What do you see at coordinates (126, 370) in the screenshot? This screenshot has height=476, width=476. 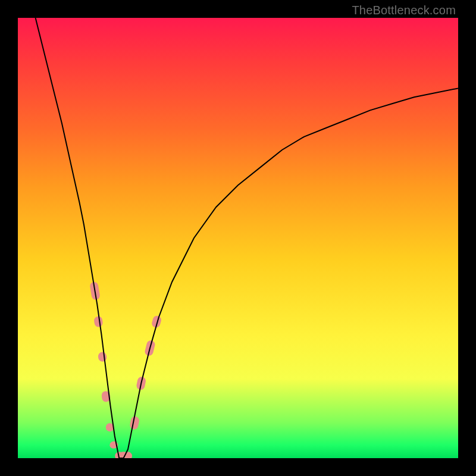 I see `marker-group` at bounding box center [126, 370].